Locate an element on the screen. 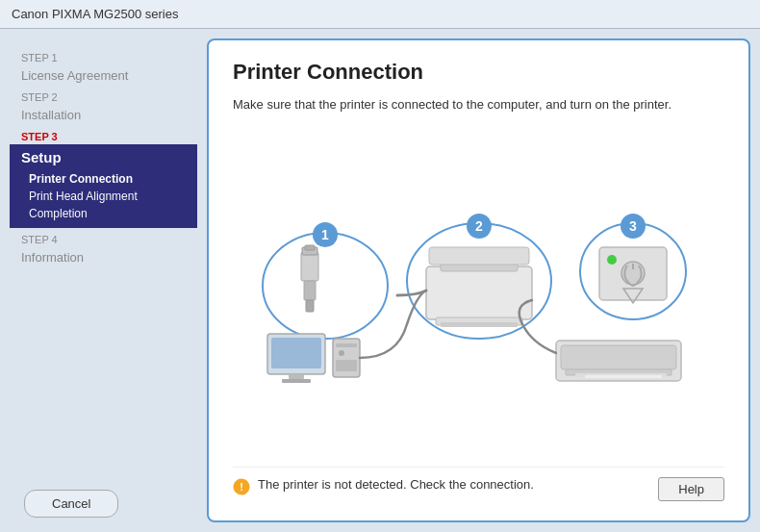  content-description: Make sure that the printer is connected … is located at coordinates (479, 105).